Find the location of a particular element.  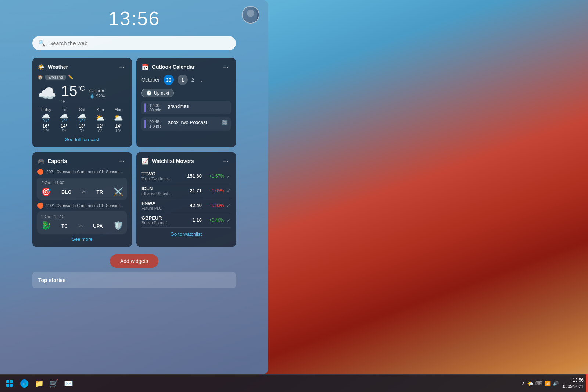

forecast-sun: Sun ⛅ 12° 8° is located at coordinates (100, 120).